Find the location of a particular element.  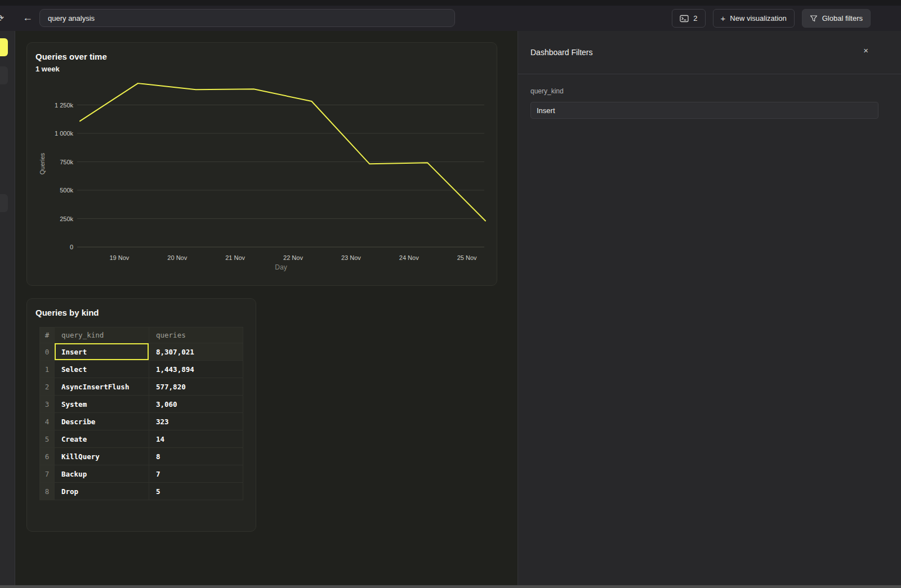

row-index-cell: 2 is located at coordinates (47, 387).